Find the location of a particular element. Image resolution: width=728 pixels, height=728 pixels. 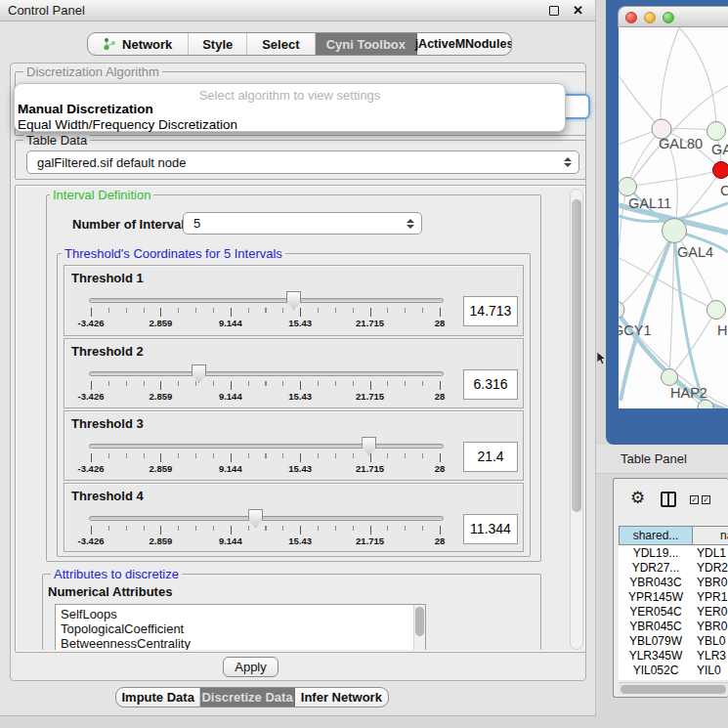

node-hap2 is located at coordinates (670, 377).